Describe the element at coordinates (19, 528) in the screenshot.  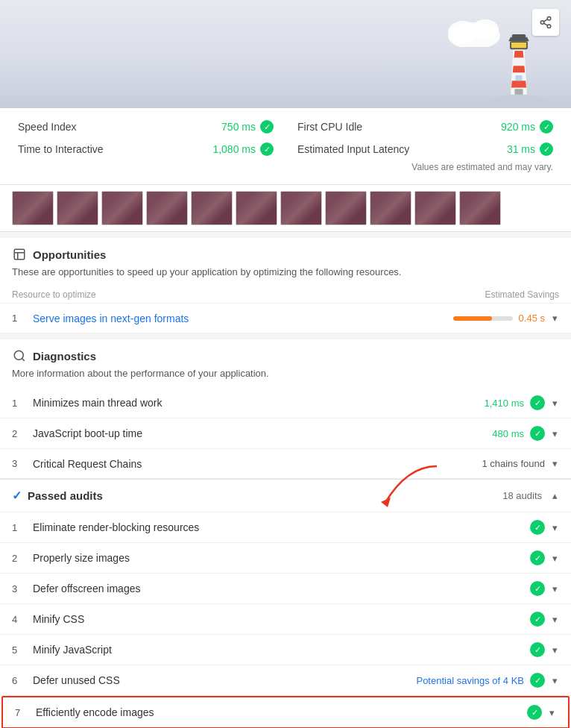
I see `passed-num-1: 1` at that location.